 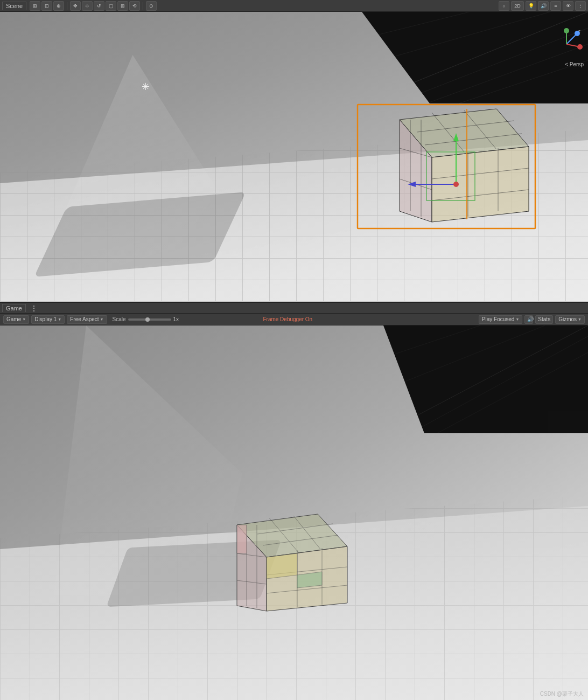 What do you see at coordinates (294, 6) in the screenshot?
I see `scene-toolbar: Scene ⊞ ⊡ ⊕ ✥ ⊹ ↺ ▢ ⊠ ⟲ ⊙ ○ 2D 💡 🔊 ≡ 👁 ⋮` at bounding box center [294, 6].